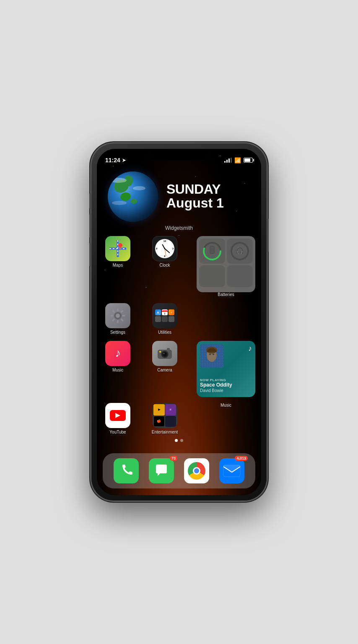 This screenshot has height=644, width=358. I want to click on time-display: 11:24, so click(113, 160).